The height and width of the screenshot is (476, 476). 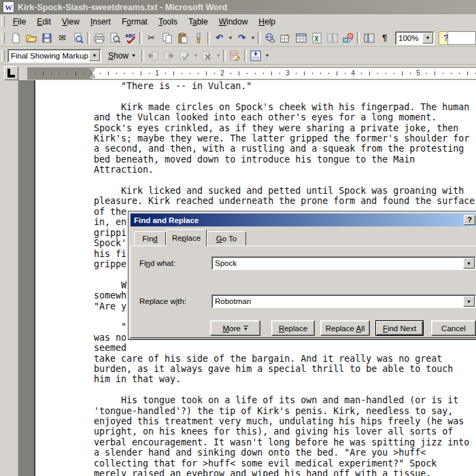 What do you see at coordinates (317, 39) in the screenshot?
I see `svg-text: X` at bounding box center [317, 39].